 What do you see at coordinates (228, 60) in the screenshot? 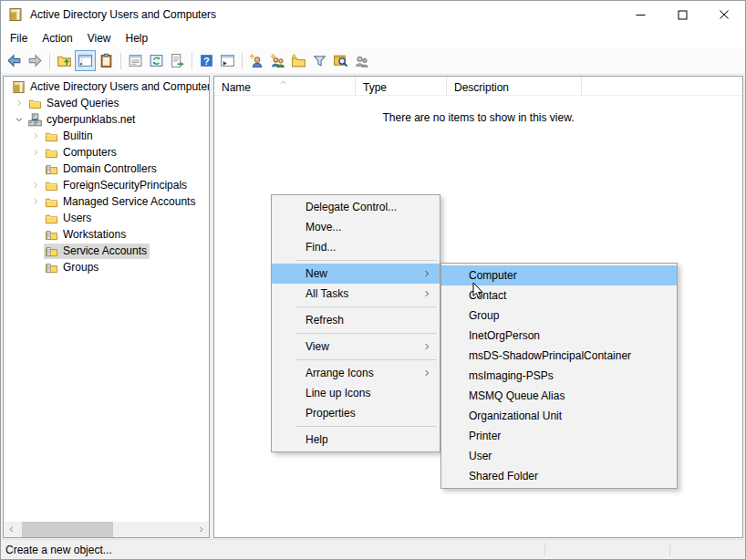
I see `show-window-icon` at bounding box center [228, 60].